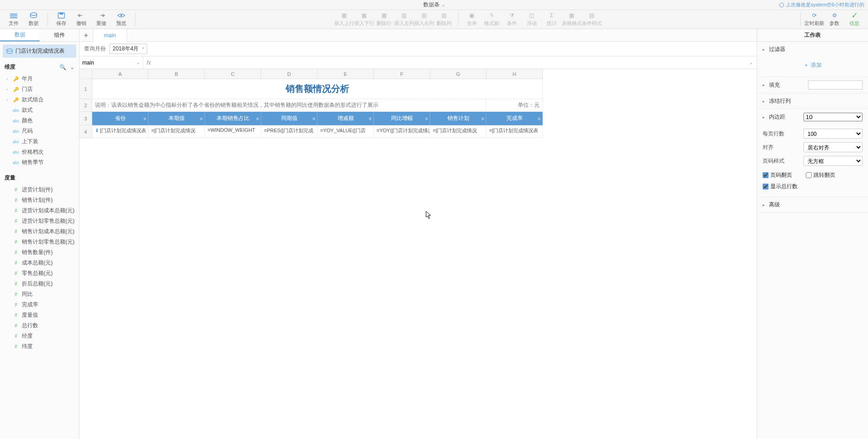 This screenshot has height=439, width=868. I want to click on measure-field: #进货计划成本总额(元), so click(40, 211).